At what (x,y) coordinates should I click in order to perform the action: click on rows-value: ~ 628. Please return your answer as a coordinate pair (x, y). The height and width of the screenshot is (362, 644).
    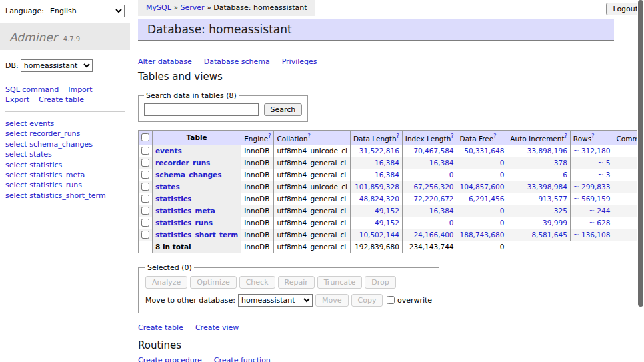
    Looking at the image, I should click on (599, 223).